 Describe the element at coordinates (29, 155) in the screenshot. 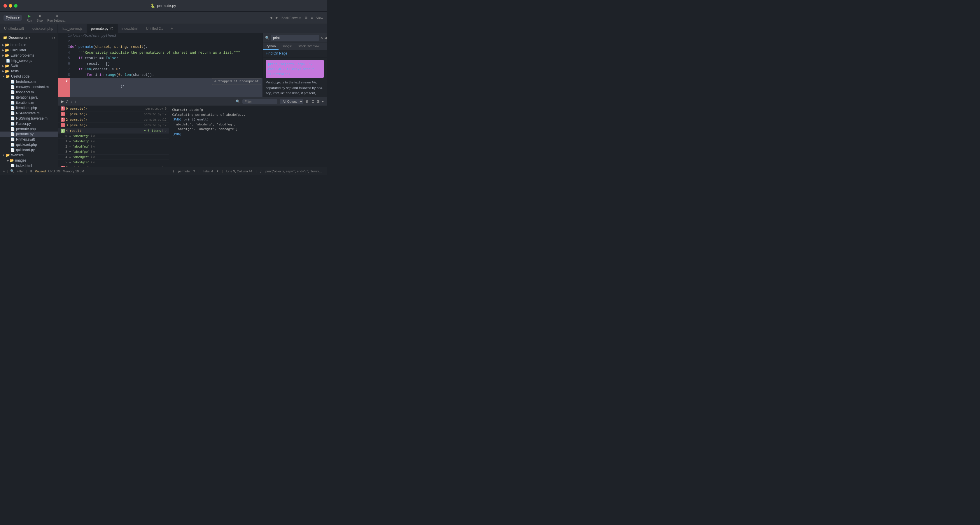

I see `sidebar-item-website: ▼ 📂 Website` at that location.